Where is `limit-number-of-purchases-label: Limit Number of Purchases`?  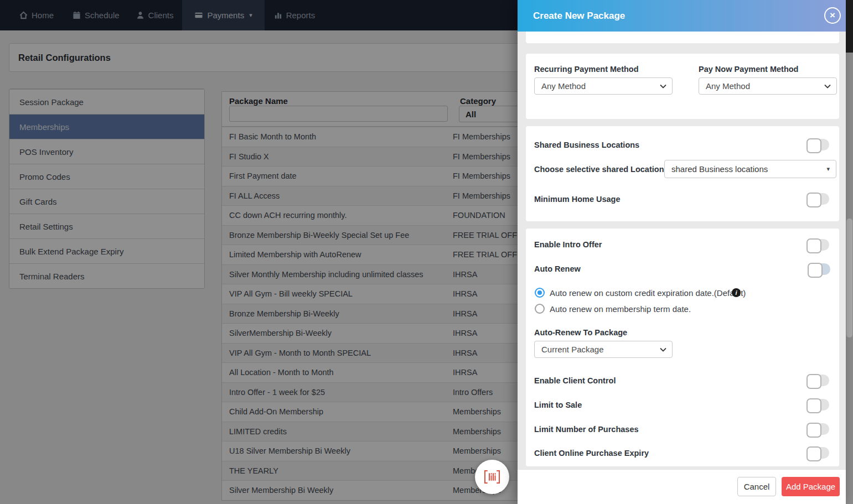
limit-number-of-purchases-label: Limit Number of Purchases is located at coordinates (587, 429).